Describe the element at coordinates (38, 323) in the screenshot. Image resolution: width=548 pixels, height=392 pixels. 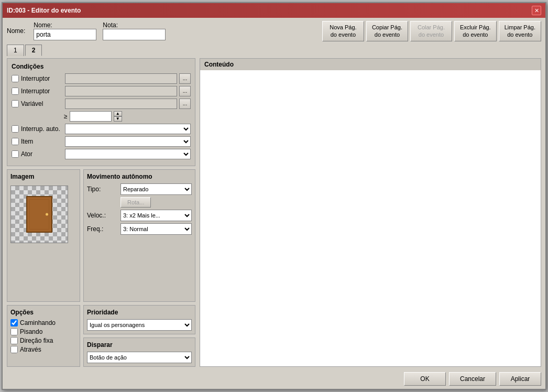
I see `caminhando-label: Caminhando` at that location.